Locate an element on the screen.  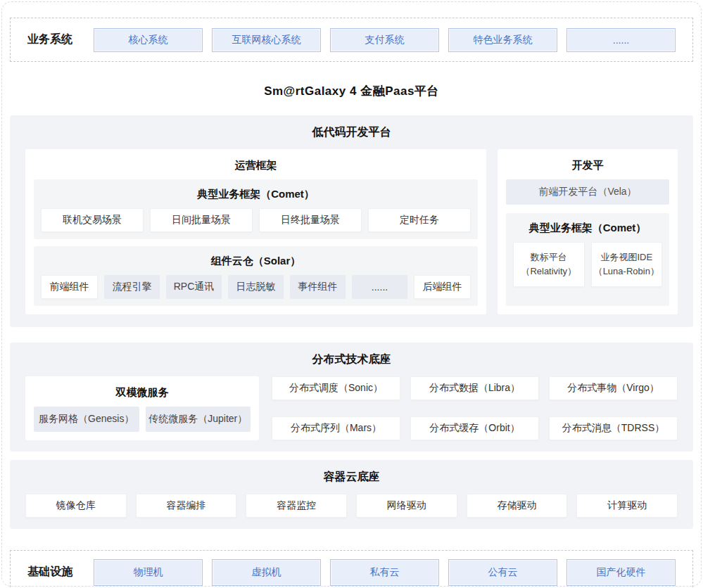
container-item-orchestration: 容器编排 is located at coordinates (186, 506).